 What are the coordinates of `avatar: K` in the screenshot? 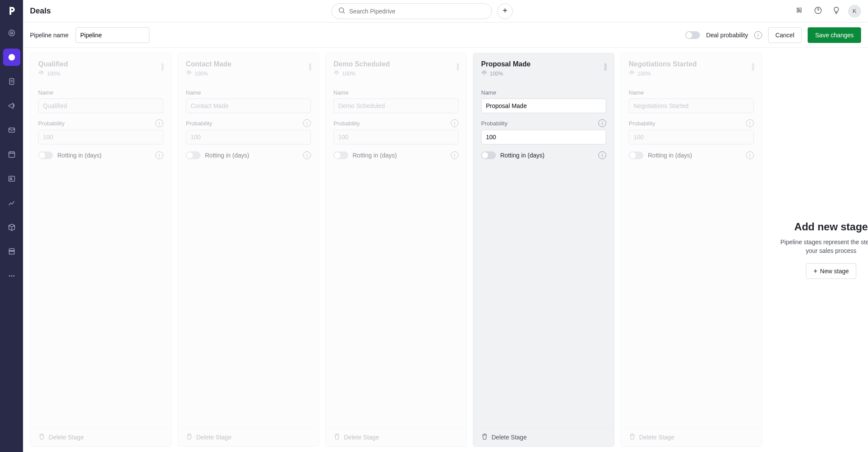 It's located at (855, 11).